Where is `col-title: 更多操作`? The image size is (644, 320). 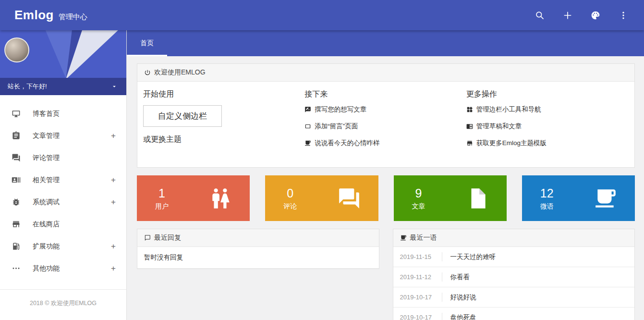 col-title: 更多操作 is located at coordinates (542, 94).